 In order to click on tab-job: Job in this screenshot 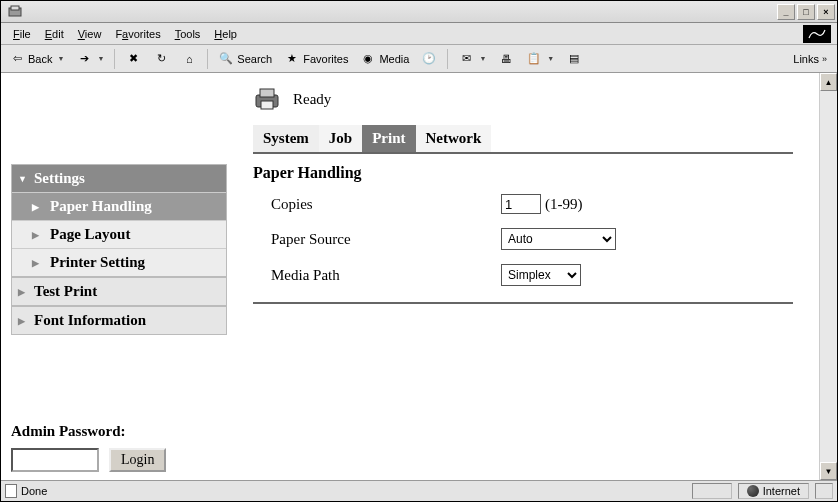, I will do `click(340, 138)`.